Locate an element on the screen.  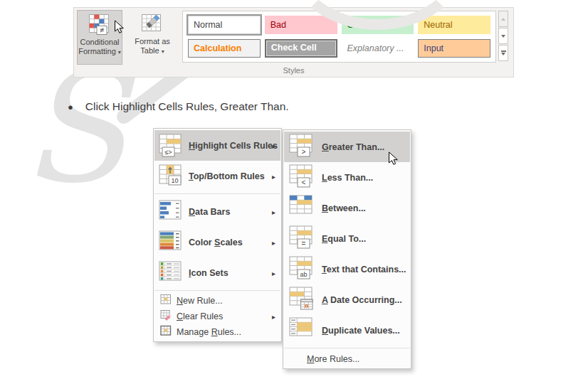
menu-item-clear-rules: Clear Rules ▸ is located at coordinates (218, 316).